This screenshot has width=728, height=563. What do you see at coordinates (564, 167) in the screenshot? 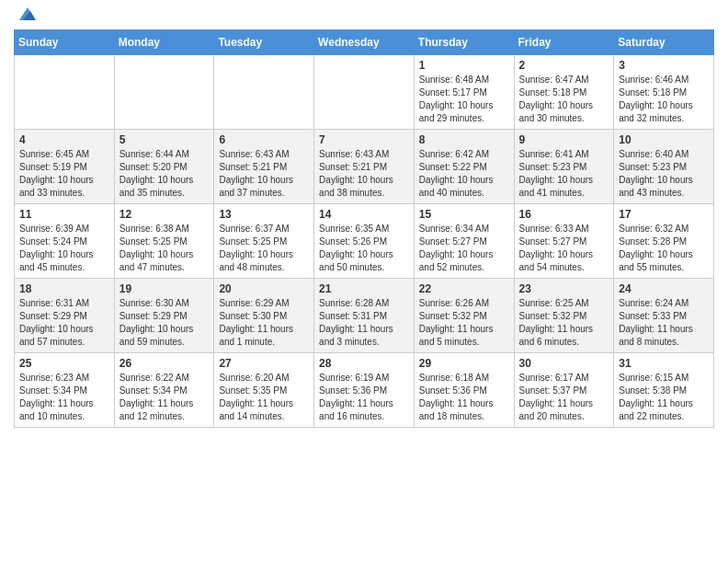
I see `calendar-cell: 9Sunrise: 6:41 AM Sunset: 5:23 PM Daylig…` at bounding box center [564, 167].